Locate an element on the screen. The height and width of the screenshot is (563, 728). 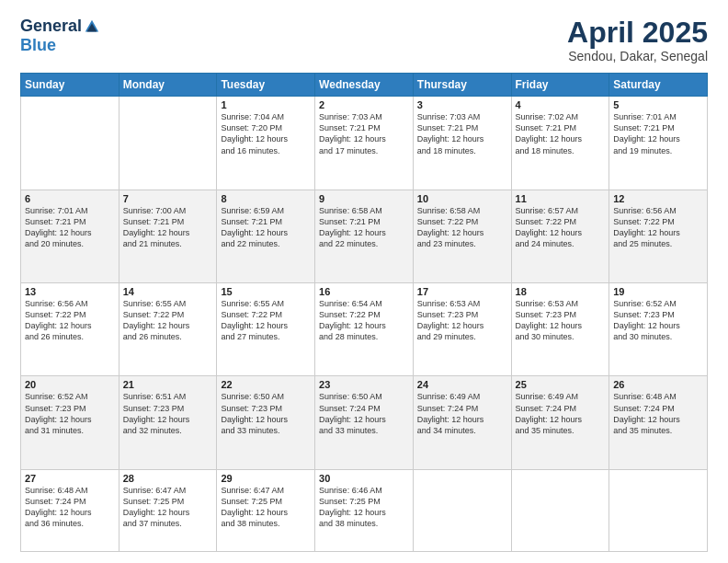
day-number: 25 is located at coordinates (561, 385).